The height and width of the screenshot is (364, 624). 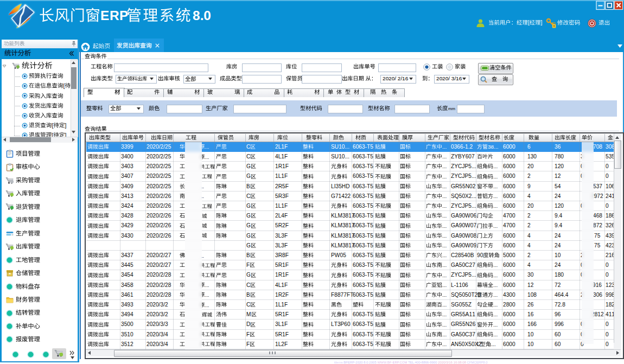 I want to click on svg-text: 3445, so click(x=127, y=265).